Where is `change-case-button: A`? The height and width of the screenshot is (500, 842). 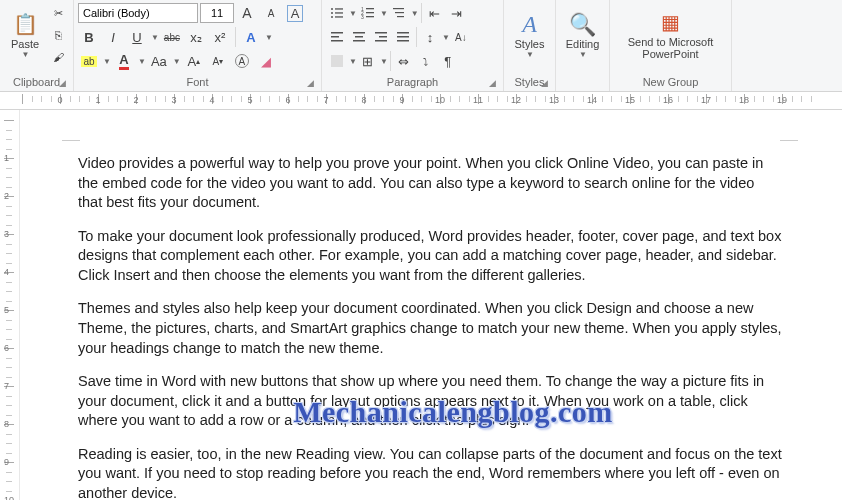 change-case-button: A is located at coordinates (295, 13).